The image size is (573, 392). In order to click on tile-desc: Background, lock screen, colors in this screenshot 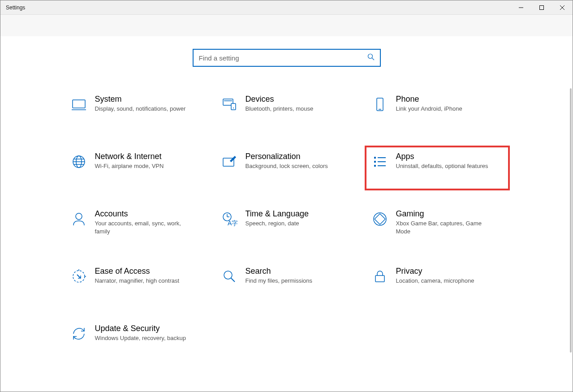, I will do `click(287, 166)`.